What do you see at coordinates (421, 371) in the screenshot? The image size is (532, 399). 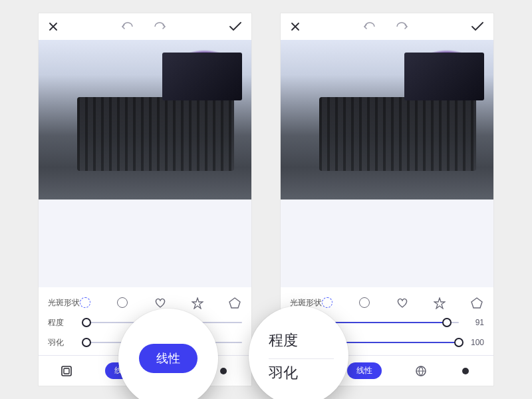 I see `tab-globe-icon` at bounding box center [421, 371].